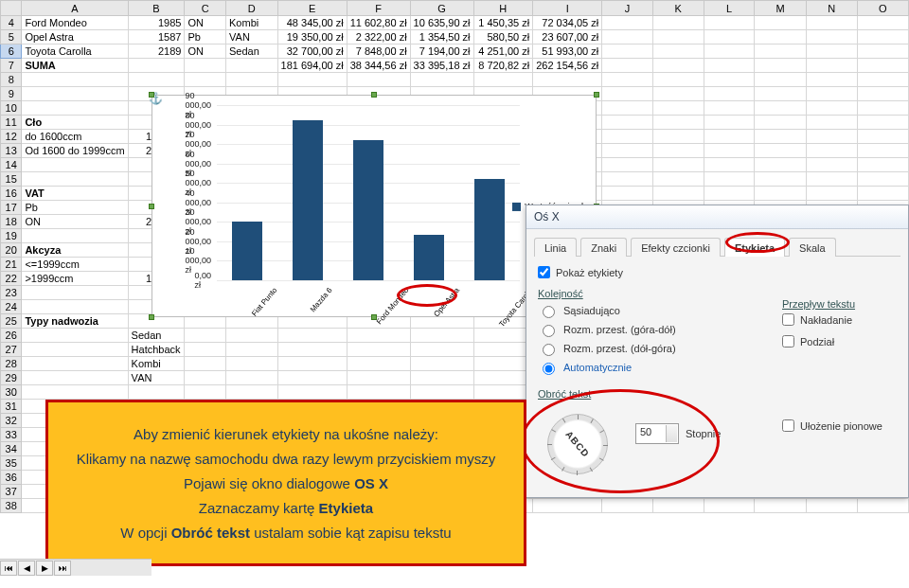 This screenshot has height=588, width=909. Describe the element at coordinates (75, 66) in the screenshot. I see `cell: SUMA` at that location.